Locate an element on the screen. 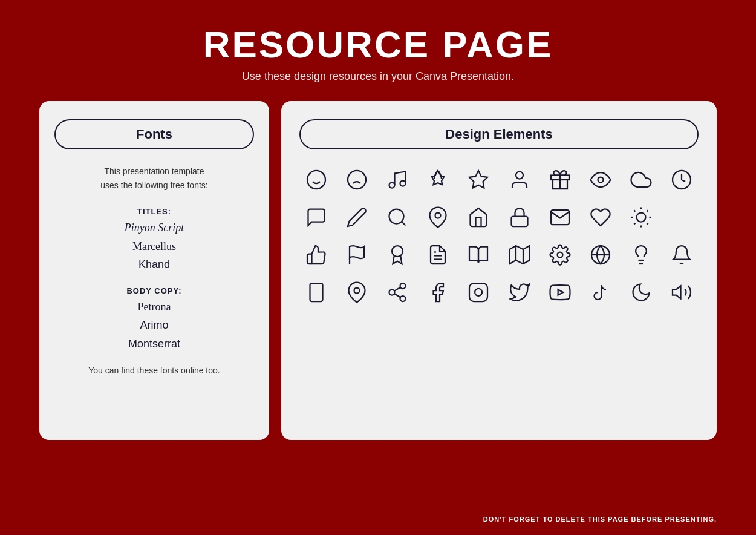 This screenshot has height=535, width=756. fonts-section-title: Fonts is located at coordinates (154, 134).